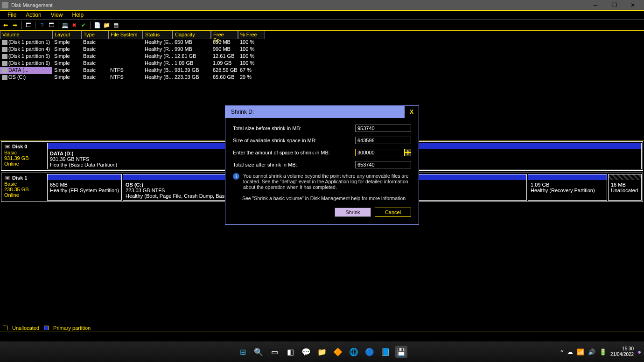 This screenshot has width=644, height=362. What do you see at coordinates (252, 35) in the screenshot?
I see `column-header: % Free` at bounding box center [252, 35].